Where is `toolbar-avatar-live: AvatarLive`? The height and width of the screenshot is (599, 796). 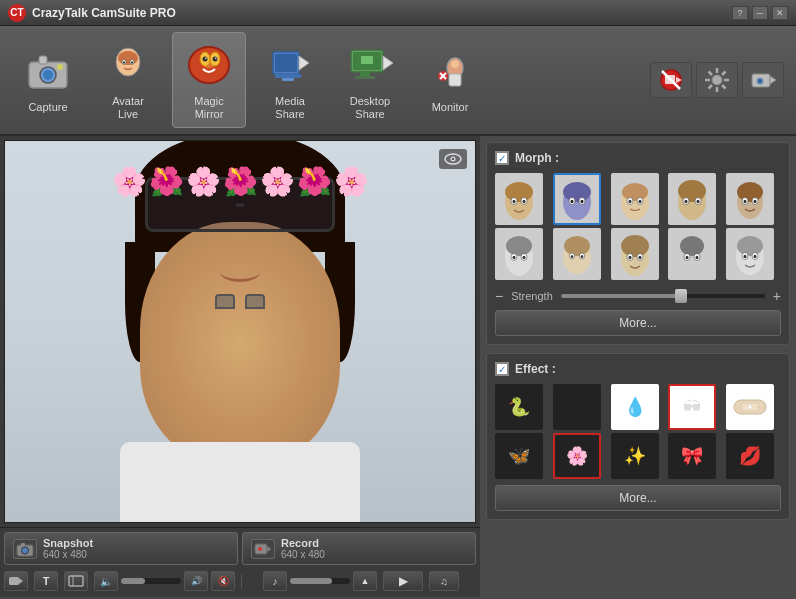
toolbar-avatar-live: AvatarLive is located at coordinates (128, 80).